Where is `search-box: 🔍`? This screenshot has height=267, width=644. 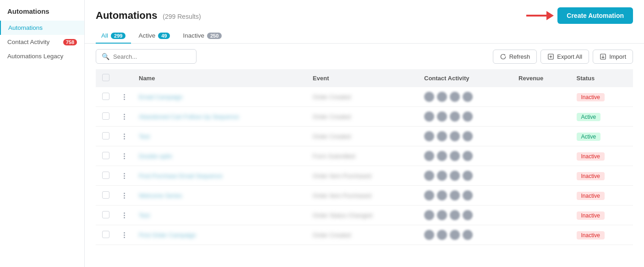 search-box: 🔍 is located at coordinates (146, 56).